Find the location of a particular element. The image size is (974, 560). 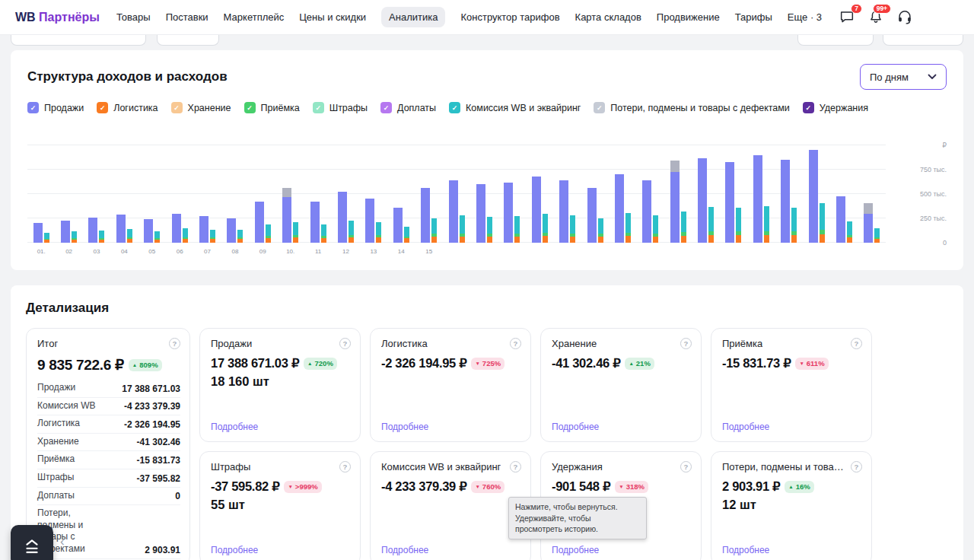

bar-group-day-9: 09 is located at coordinates (263, 194).